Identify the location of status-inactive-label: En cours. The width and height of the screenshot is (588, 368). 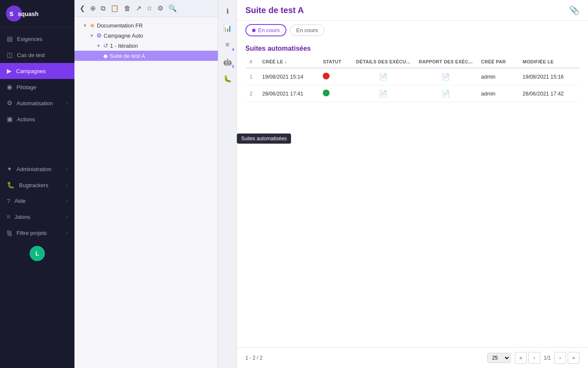
(307, 30).